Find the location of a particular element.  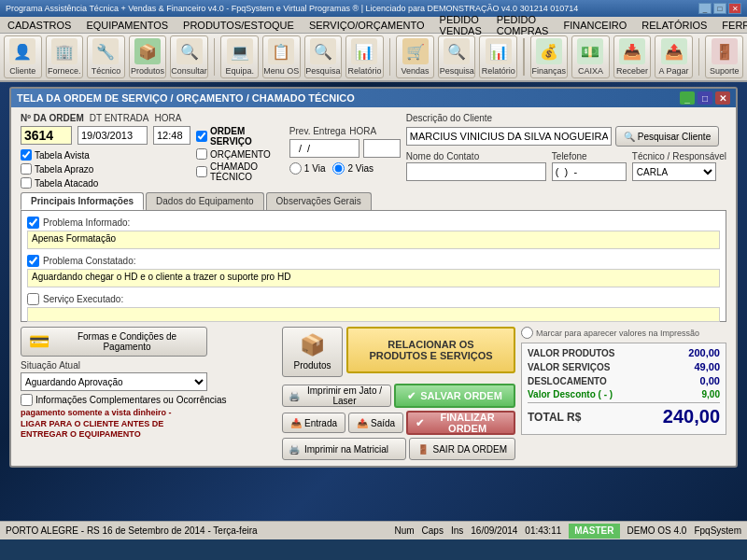

os-close-btn: ✕ is located at coordinates (723, 98).